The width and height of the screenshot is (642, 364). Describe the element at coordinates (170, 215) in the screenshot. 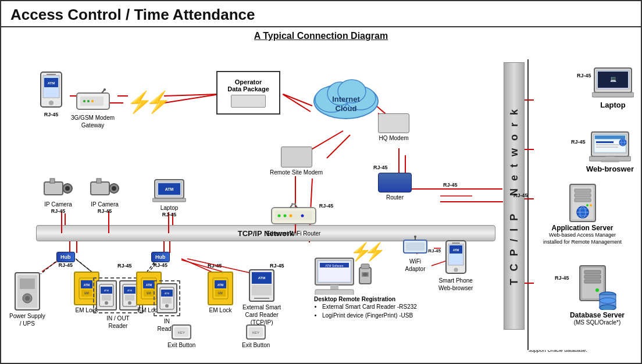

I see `laptop-top-rj45: RJ-45` at that location.